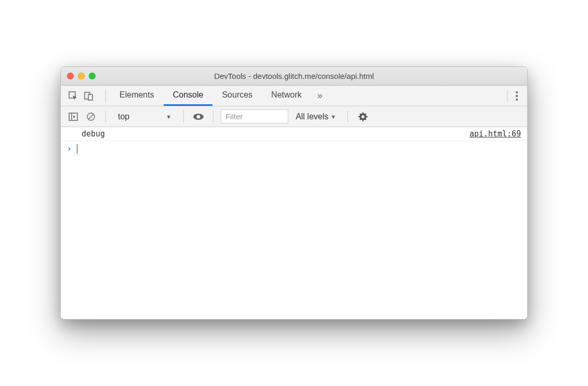 Image resolution: width=588 pixels, height=386 pixels. What do you see at coordinates (294, 134) in the screenshot?
I see `console-log-entry: debug api.html:69` at bounding box center [294, 134].